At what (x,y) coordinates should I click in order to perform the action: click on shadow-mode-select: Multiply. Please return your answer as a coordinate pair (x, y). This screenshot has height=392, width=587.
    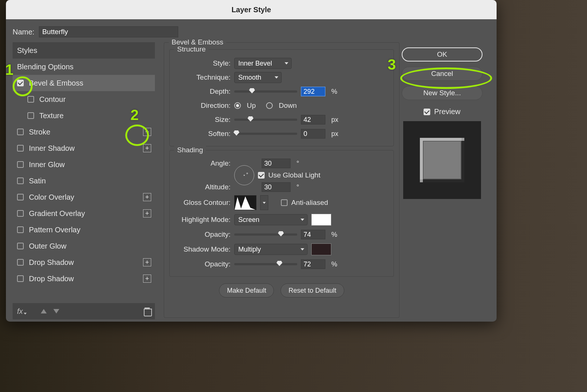
    Looking at the image, I should click on (271, 249).